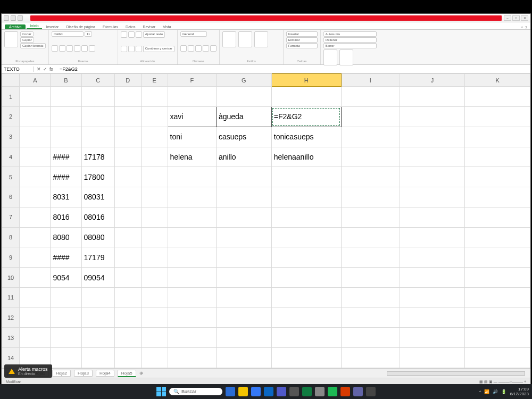 Image resolution: width=532 pixels, height=399 pixels. Describe the element at coordinates (498, 177) in the screenshot. I see `cell-K5` at that location.